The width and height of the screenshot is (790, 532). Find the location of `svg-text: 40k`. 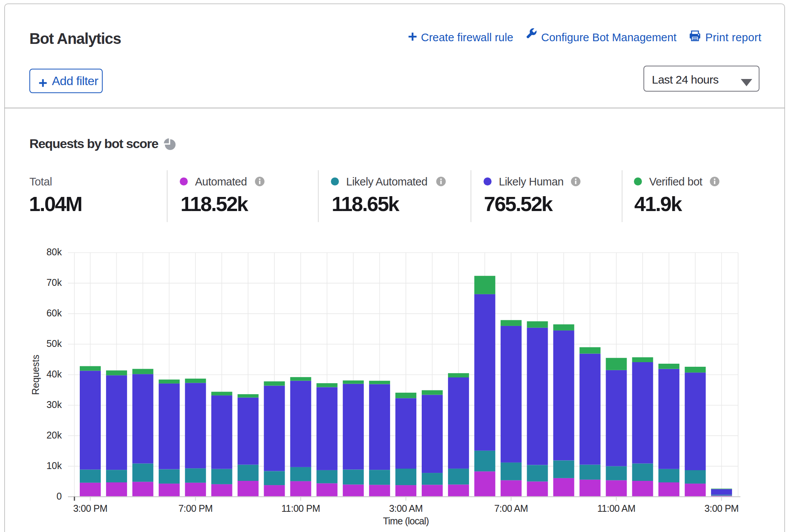

svg-text: 40k is located at coordinates (54, 374).